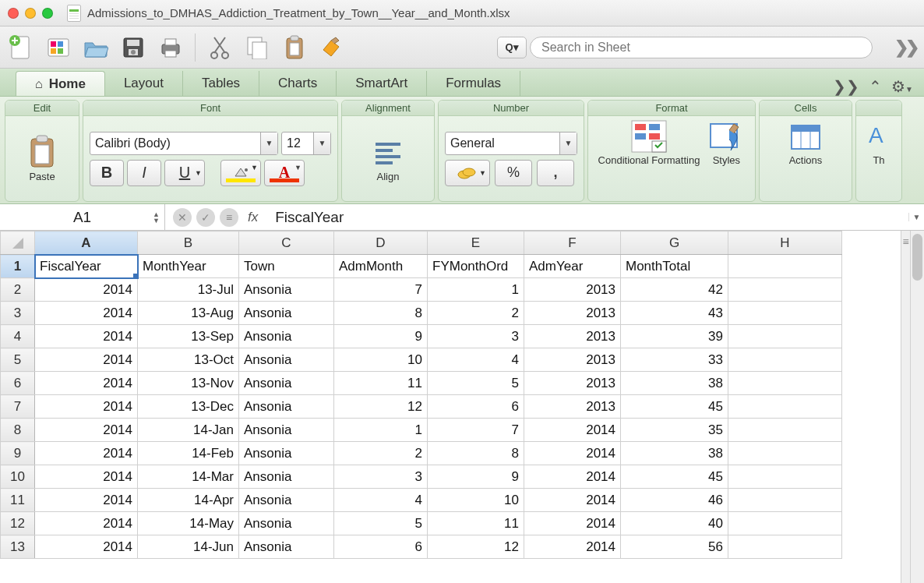 The image size is (924, 583). What do you see at coordinates (675, 267) in the screenshot?
I see `cell: MonthTotal` at bounding box center [675, 267].